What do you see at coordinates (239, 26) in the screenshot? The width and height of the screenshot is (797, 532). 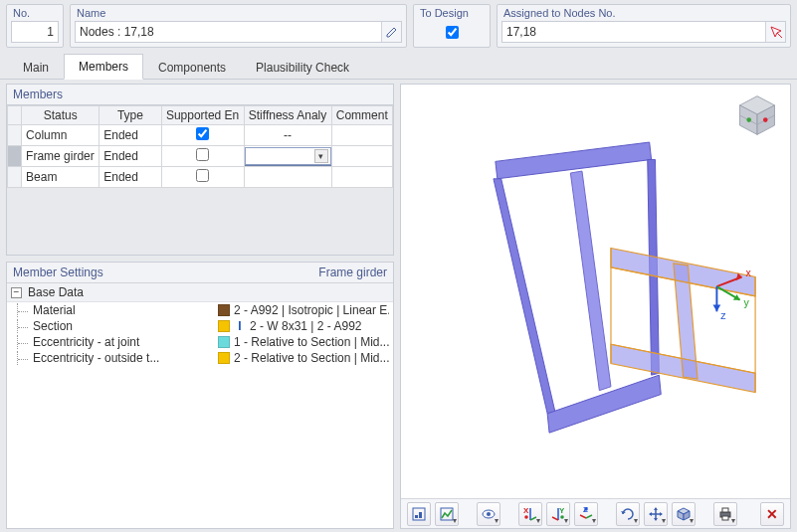 I see `field-name: Name Nodes : 17,18` at bounding box center [239, 26].